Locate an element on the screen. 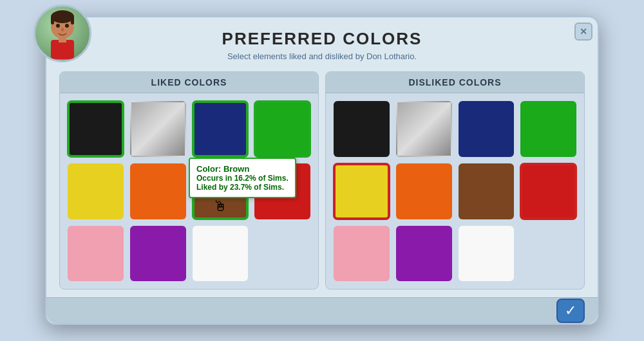 The image size is (644, 341). disliked-color-swatch-green is located at coordinates (549, 129).